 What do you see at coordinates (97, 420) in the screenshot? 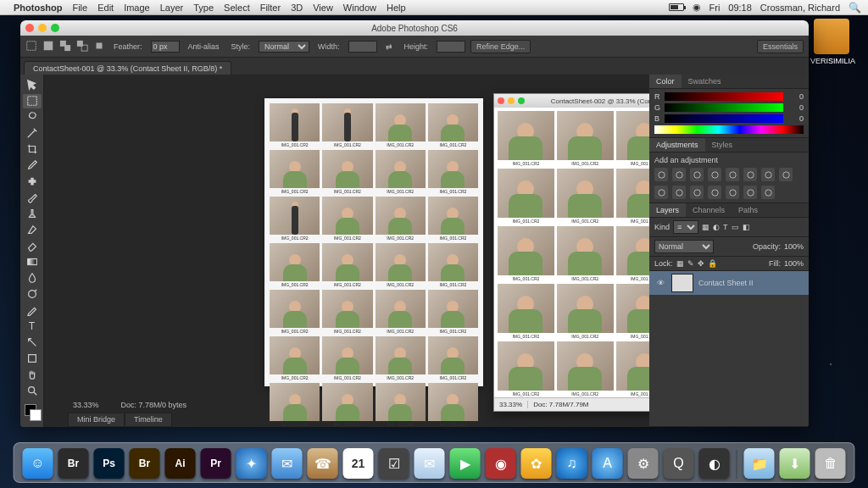
I see `tab-mini-bridge: Mini Bridge` at bounding box center [97, 420].